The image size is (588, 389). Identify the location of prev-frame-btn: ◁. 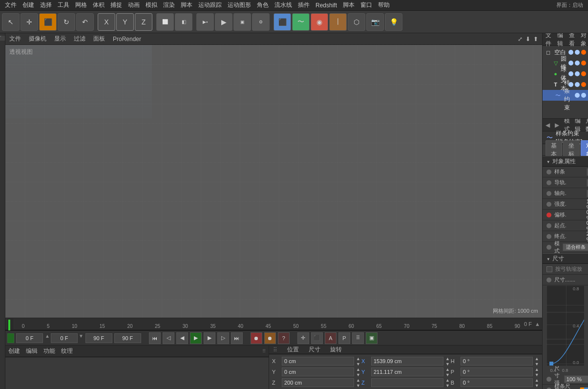
(168, 338).